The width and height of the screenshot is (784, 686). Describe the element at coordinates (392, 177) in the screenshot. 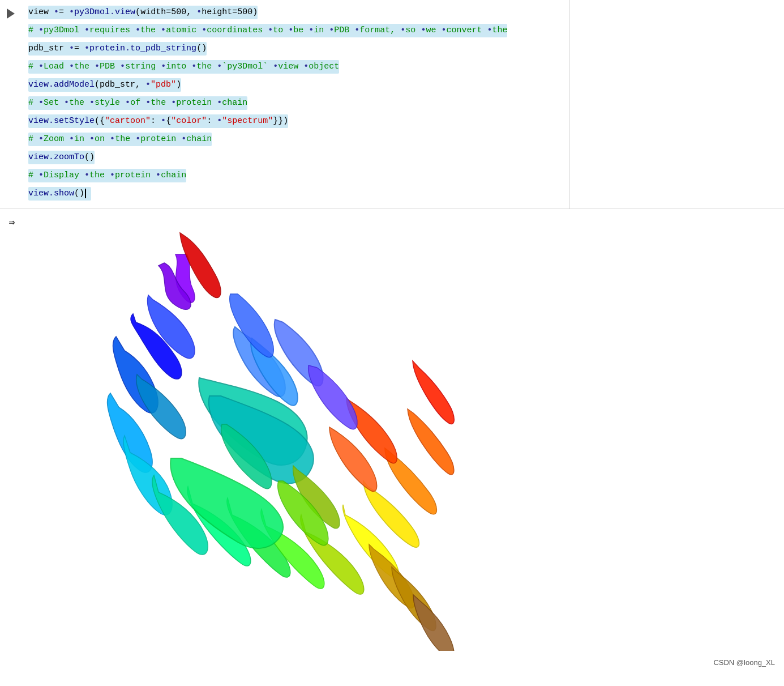

I see `code-line-10: # •Display •the •protein •chain` at that location.